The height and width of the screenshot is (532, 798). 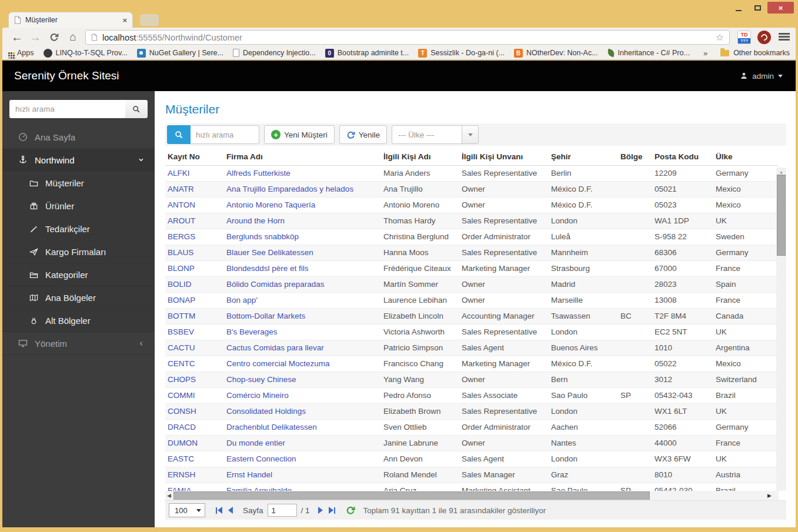 What do you see at coordinates (219, 510) in the screenshot?
I see `first-page-button` at bounding box center [219, 510].